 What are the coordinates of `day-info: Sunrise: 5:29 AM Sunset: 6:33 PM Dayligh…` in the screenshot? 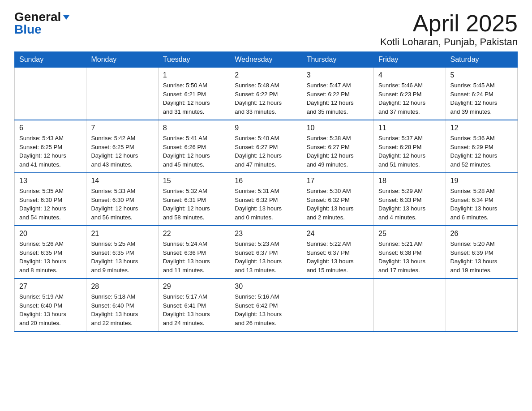 It's located at (409, 204).